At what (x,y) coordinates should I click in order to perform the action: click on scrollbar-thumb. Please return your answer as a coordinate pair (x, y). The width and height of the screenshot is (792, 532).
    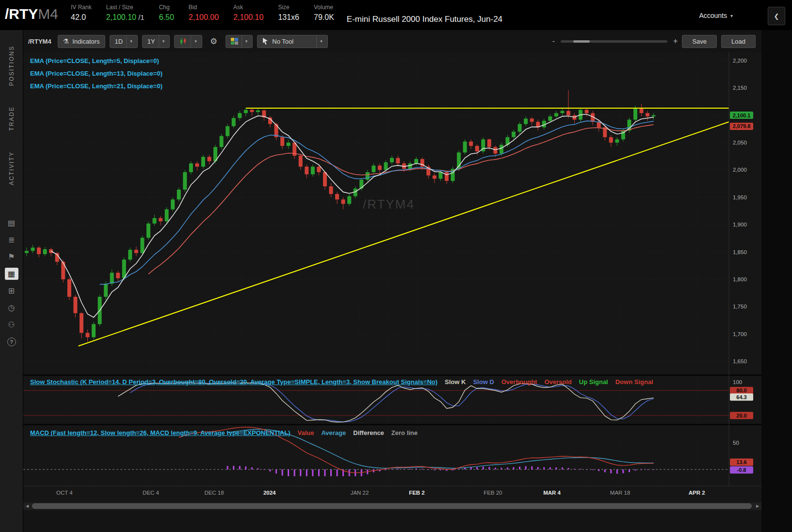
    Looking at the image, I should click on (392, 506).